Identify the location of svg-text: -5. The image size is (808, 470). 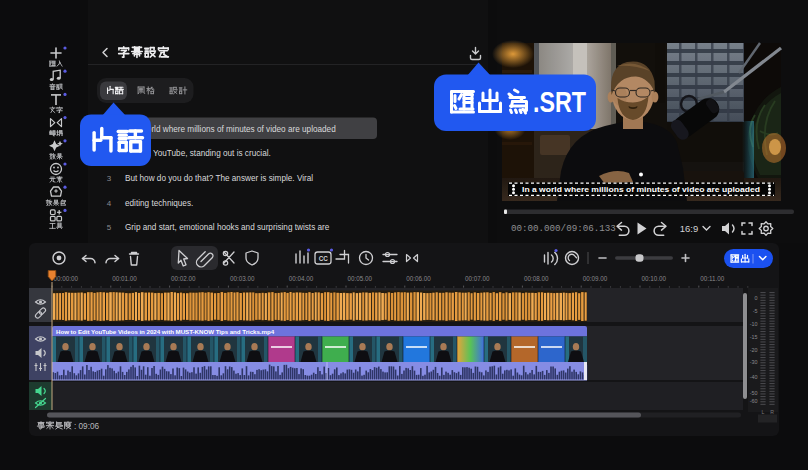
(756, 311).